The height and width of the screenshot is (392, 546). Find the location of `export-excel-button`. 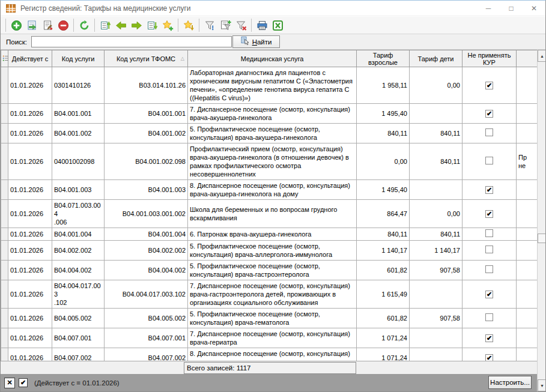

export-excel-button is located at coordinates (278, 25).